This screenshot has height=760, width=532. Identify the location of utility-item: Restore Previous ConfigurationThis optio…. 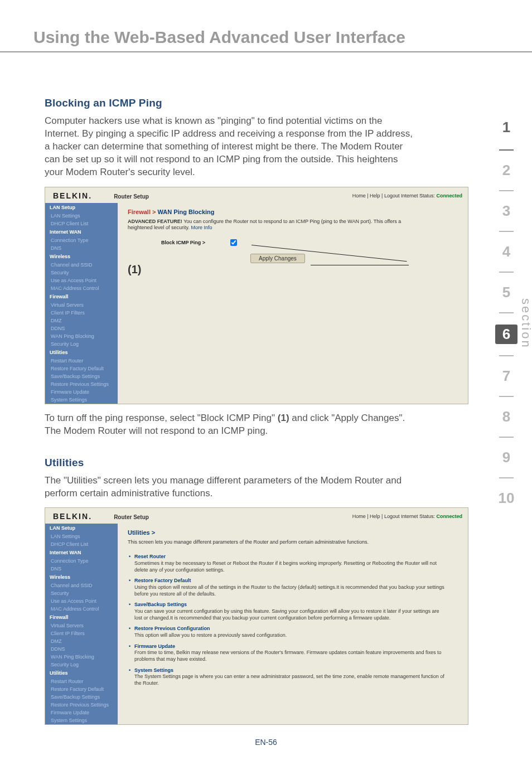
(297, 635).